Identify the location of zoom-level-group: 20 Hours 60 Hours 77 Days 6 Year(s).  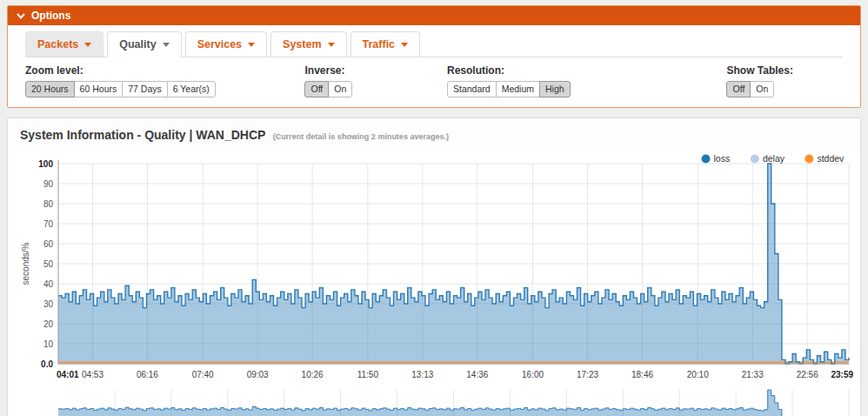
(120, 89).